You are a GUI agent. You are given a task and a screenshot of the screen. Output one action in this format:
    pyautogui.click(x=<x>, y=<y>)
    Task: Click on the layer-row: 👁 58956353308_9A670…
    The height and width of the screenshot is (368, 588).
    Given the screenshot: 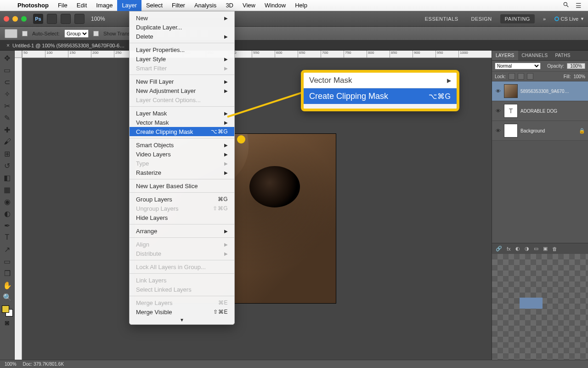 What is the action you would take?
    pyautogui.click(x=540, y=91)
    